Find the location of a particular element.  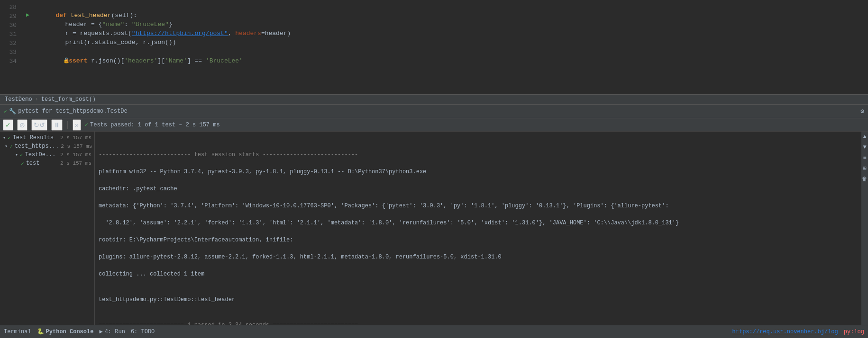

tree-time-testde: 2 s 157 ms is located at coordinates (76, 155).